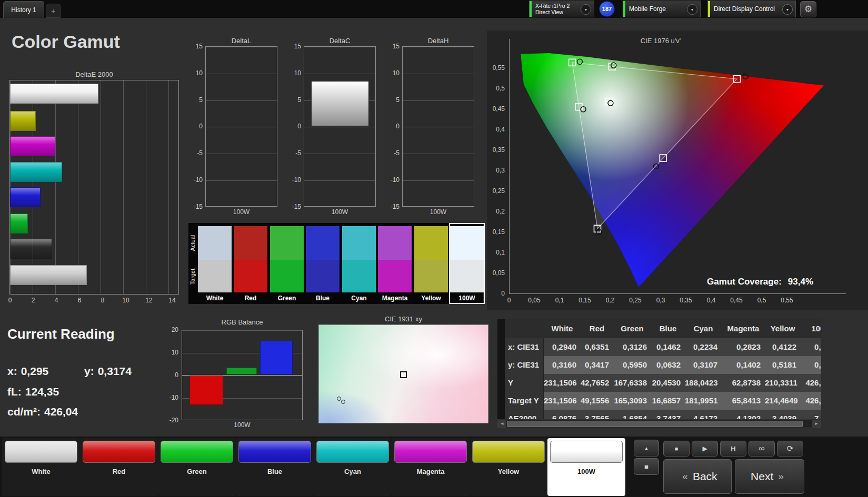 Image resolution: width=868 pixels, height=497 pixels. I want to click on patch-swatch-cyan, so click(353, 452).